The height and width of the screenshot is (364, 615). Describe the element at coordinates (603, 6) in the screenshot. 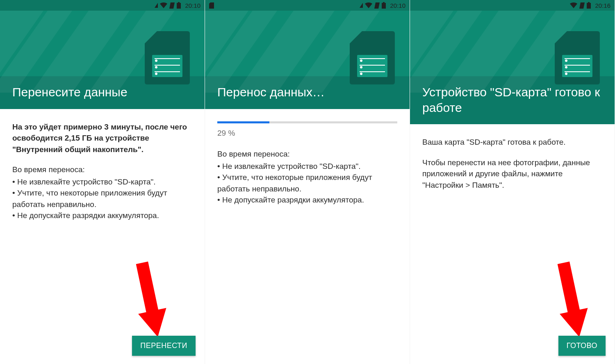

I see `status-bar-time: 20:16` at that location.